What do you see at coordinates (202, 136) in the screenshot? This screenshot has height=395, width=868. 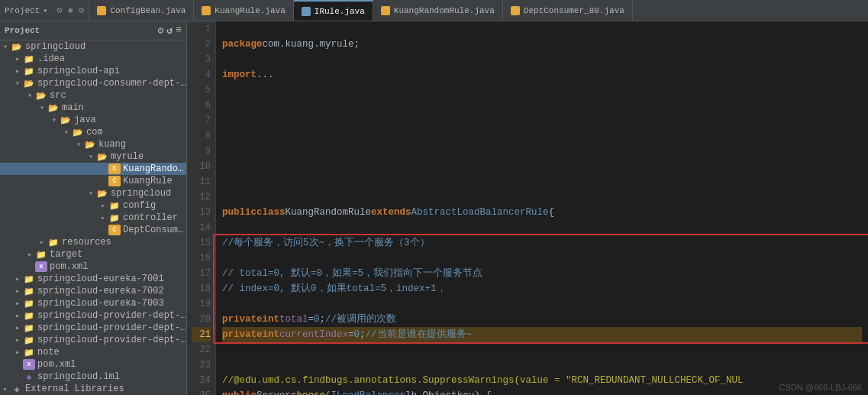 I see `line-number-8: 8` at bounding box center [202, 136].